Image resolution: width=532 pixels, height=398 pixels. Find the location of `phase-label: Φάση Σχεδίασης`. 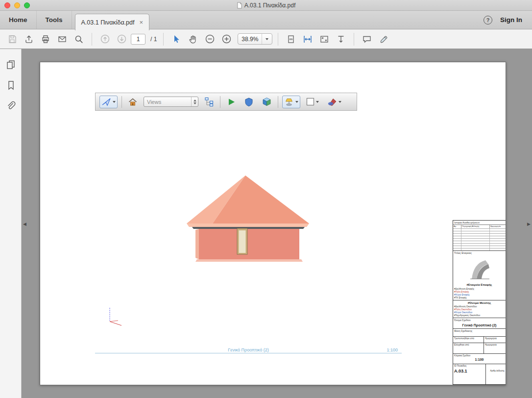

phase-label: Φάση Σχεδίασης is located at coordinates (479, 332).